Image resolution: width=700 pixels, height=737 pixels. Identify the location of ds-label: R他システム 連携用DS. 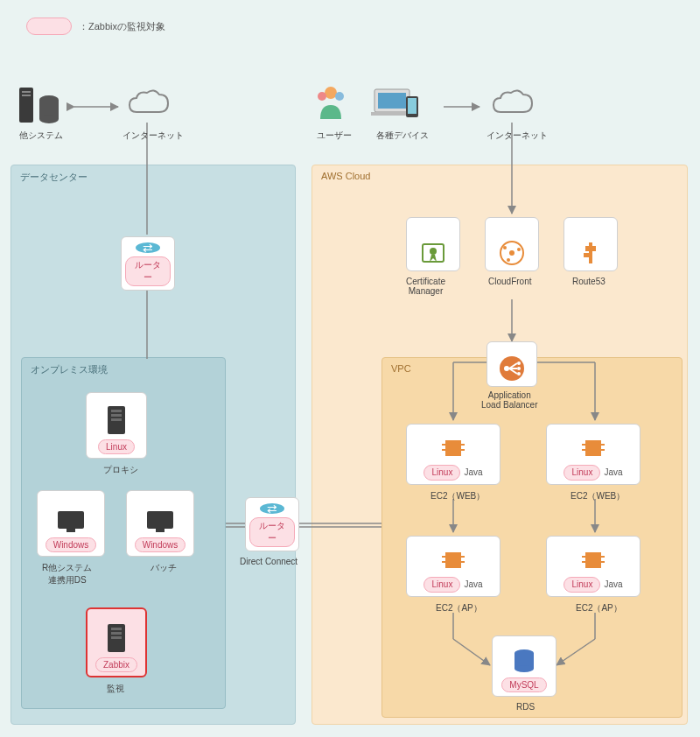
(66, 574).